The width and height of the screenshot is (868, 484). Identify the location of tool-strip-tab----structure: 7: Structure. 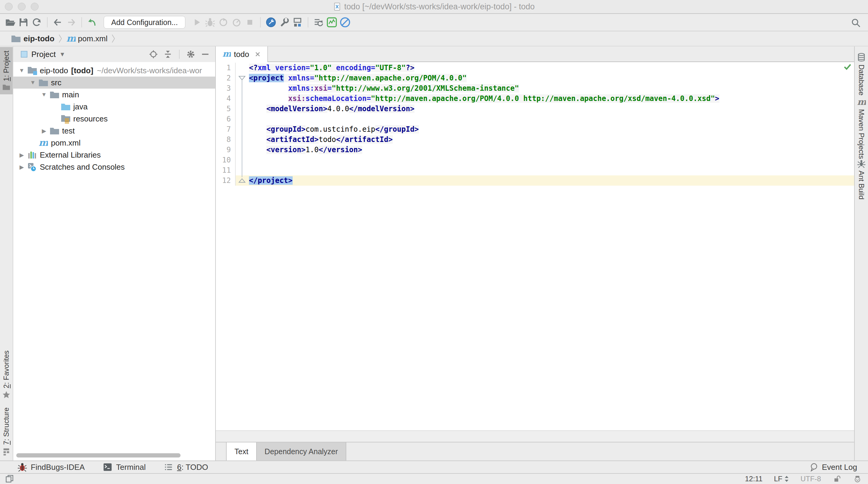
(6, 431).